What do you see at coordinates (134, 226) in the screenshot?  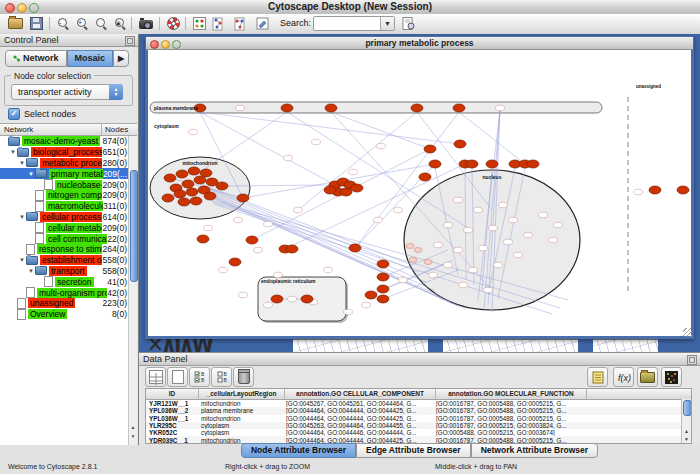 I see `tree-scrollbar-thumb` at bounding box center [134, 226].